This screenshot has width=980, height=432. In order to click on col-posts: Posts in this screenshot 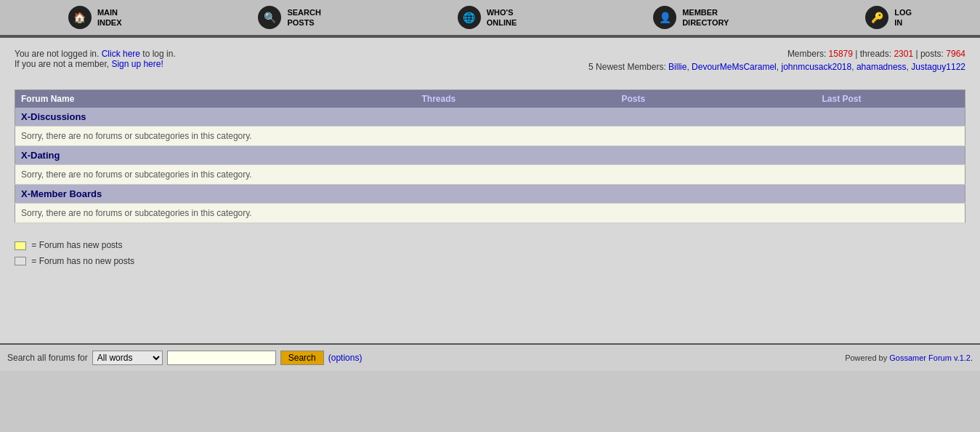, I will do `click(633, 99)`.